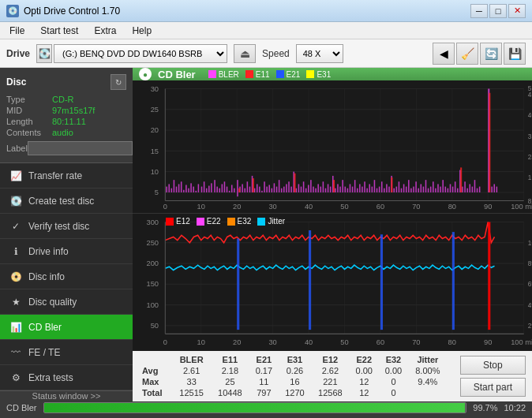  Describe the element at coordinates (66, 201) in the screenshot. I see `sidebar-item-create-test-disc: 💽 Create test disc` at that location.